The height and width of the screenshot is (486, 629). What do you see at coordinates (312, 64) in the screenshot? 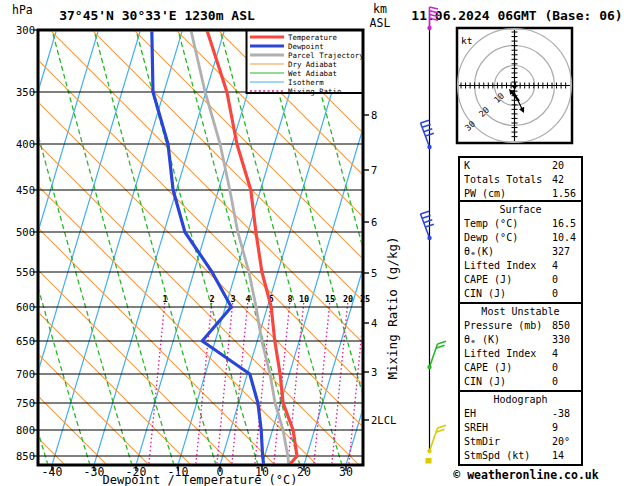
I see `legend-item-label: Dry Adiabat` at bounding box center [312, 64].